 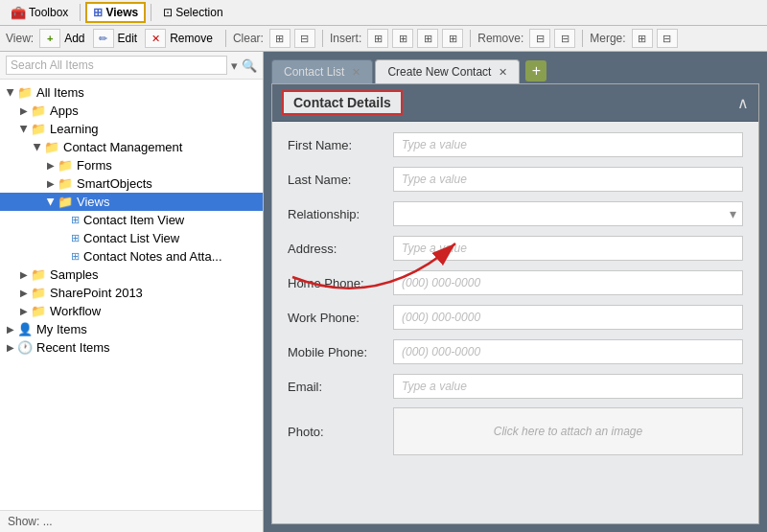 I want to click on tree-label-contact-notes: Contact Notes and Atta..., so click(x=153, y=257).